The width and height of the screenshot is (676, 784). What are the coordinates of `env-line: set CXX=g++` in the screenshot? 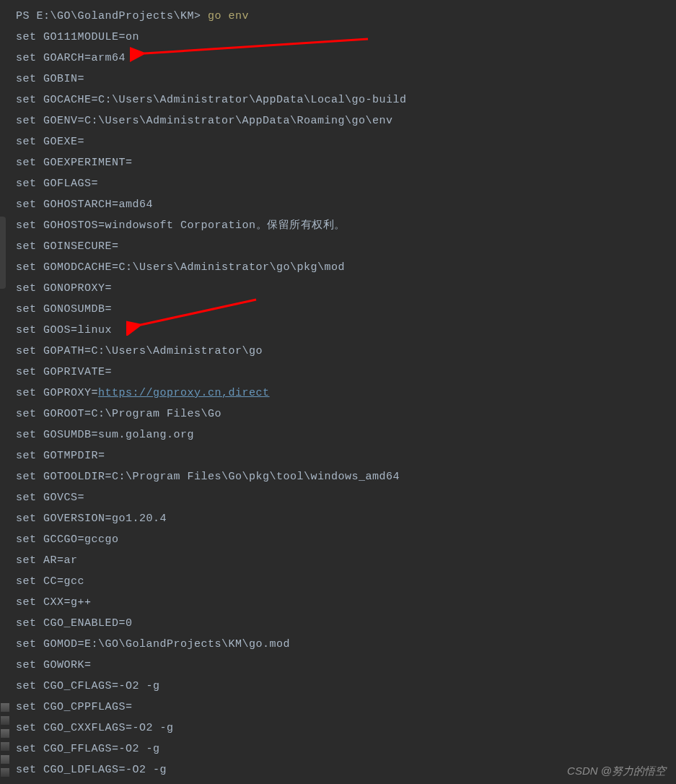 It's located at (346, 602).